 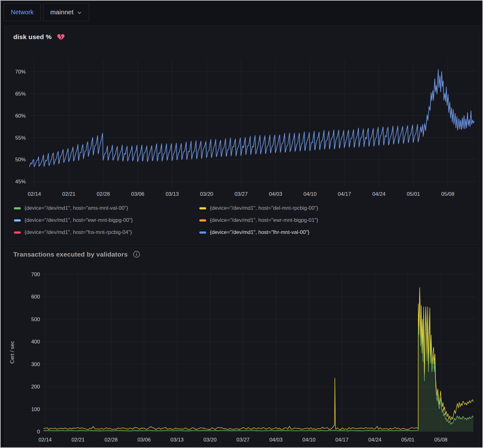 I want to click on y-axis-label: Cert / sec, so click(x=12, y=352).